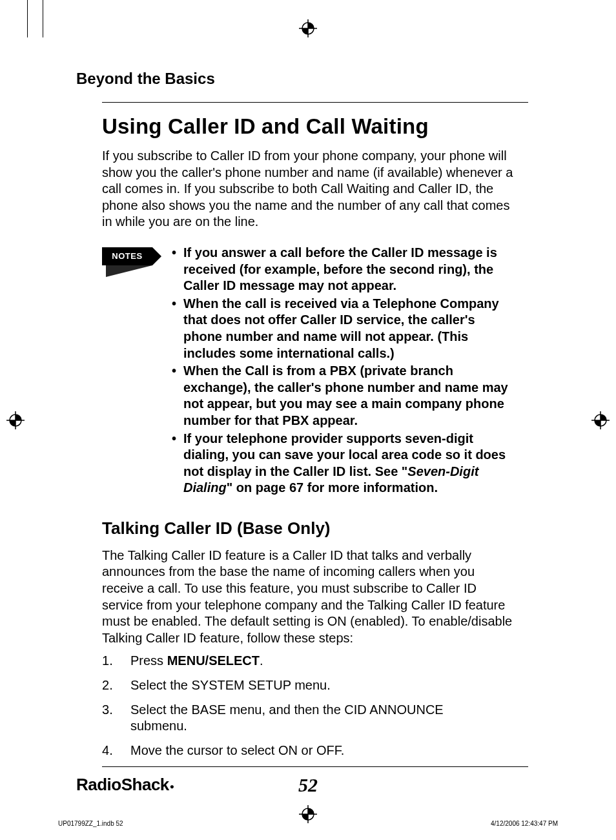  What do you see at coordinates (308, 785) in the screenshot?
I see `page-number: 52` at bounding box center [308, 785].